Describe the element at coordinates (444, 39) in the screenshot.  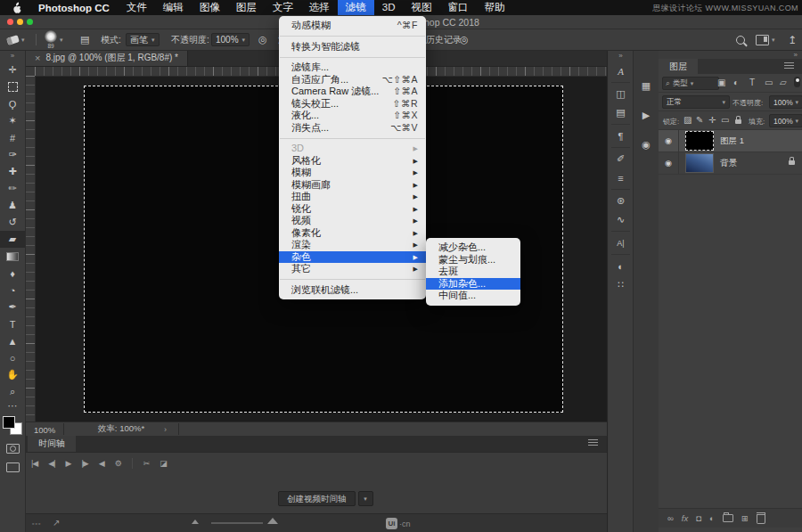
I see `erase-to-history-label: 历史记录` at that location.